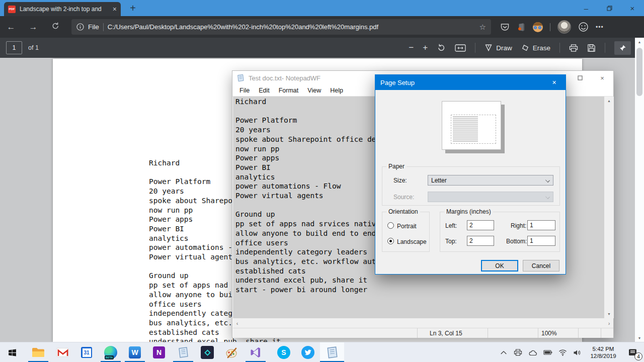  What do you see at coordinates (11, 27) in the screenshot?
I see `back-icon: ←` at bounding box center [11, 27].